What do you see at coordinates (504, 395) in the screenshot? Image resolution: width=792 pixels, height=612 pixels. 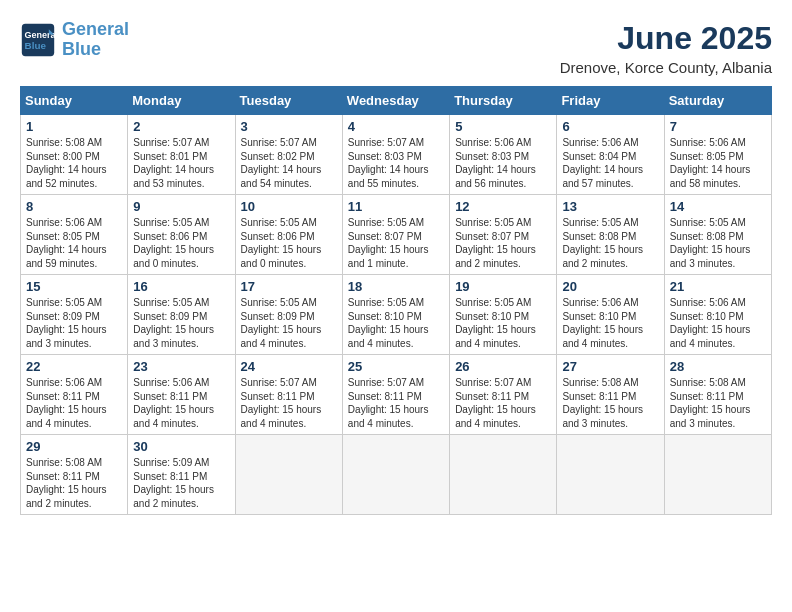 I see `calendar-cell: 26Sunrise: 5:07 AM Sunset: 8:11 PM Dayli…` at bounding box center [504, 395].